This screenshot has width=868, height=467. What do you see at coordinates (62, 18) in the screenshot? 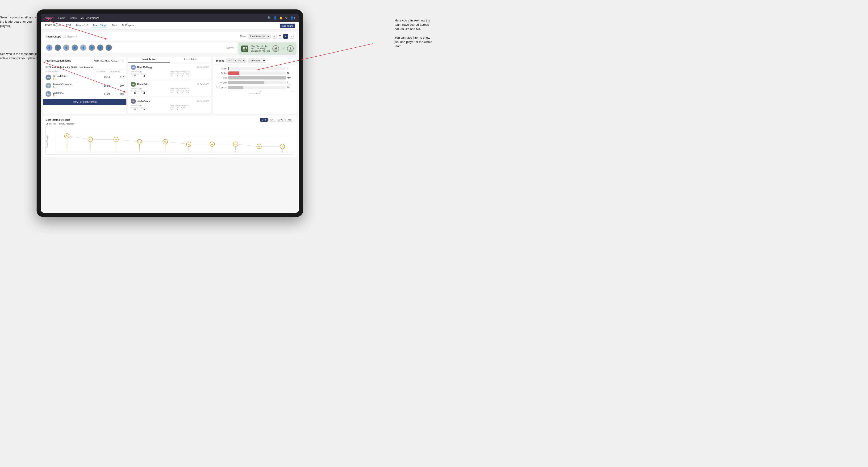
I see `nav-home: Home` at bounding box center [62, 18].